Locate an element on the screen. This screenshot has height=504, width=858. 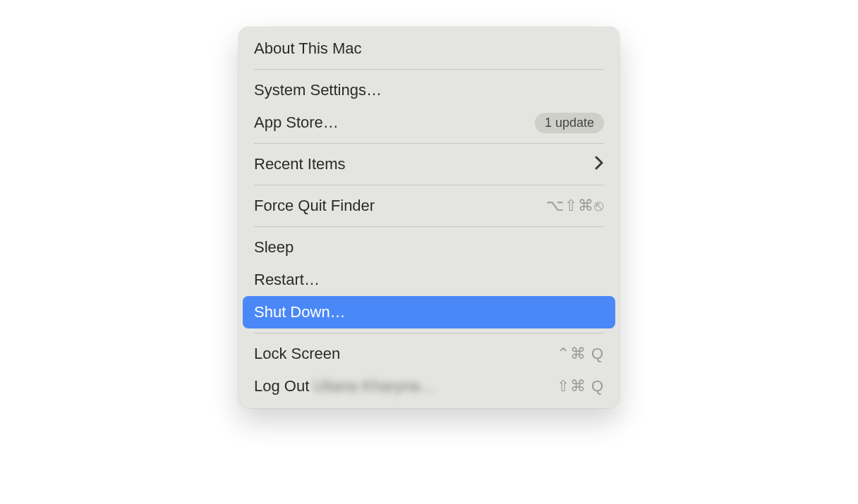
keyboard-shortcut: ⌥⇧⌘⎋ is located at coordinates (575, 206).